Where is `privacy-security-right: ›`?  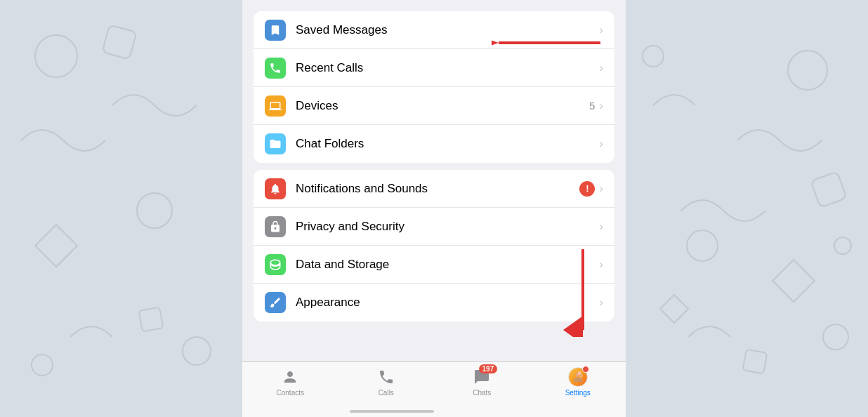 privacy-security-right: › is located at coordinates (601, 227).